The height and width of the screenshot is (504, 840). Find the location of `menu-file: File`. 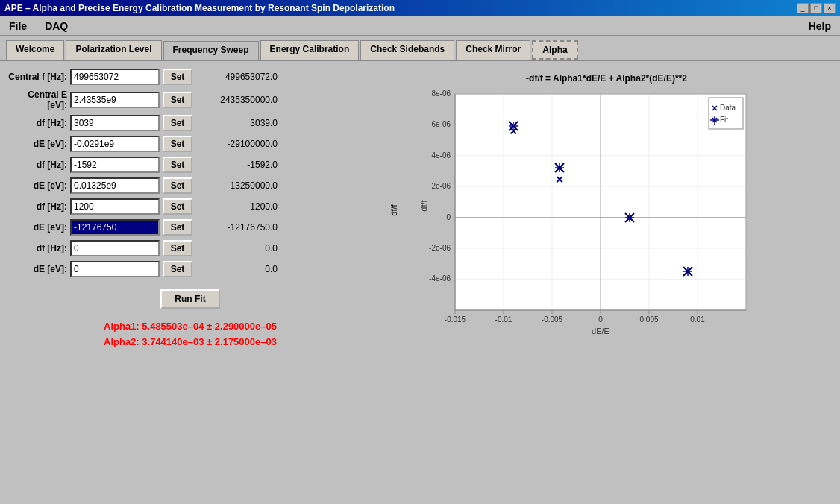

menu-file: File is located at coordinates (18, 26).